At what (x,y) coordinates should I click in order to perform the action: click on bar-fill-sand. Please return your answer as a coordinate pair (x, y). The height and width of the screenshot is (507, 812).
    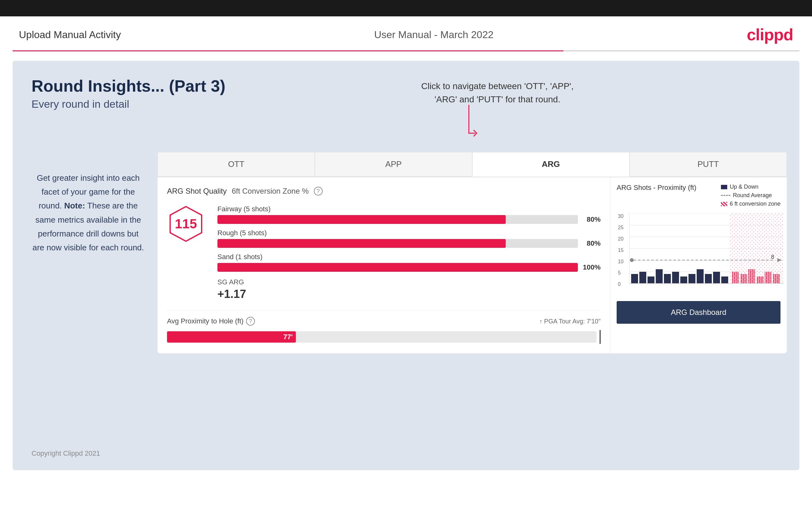
    Looking at the image, I should click on (398, 267).